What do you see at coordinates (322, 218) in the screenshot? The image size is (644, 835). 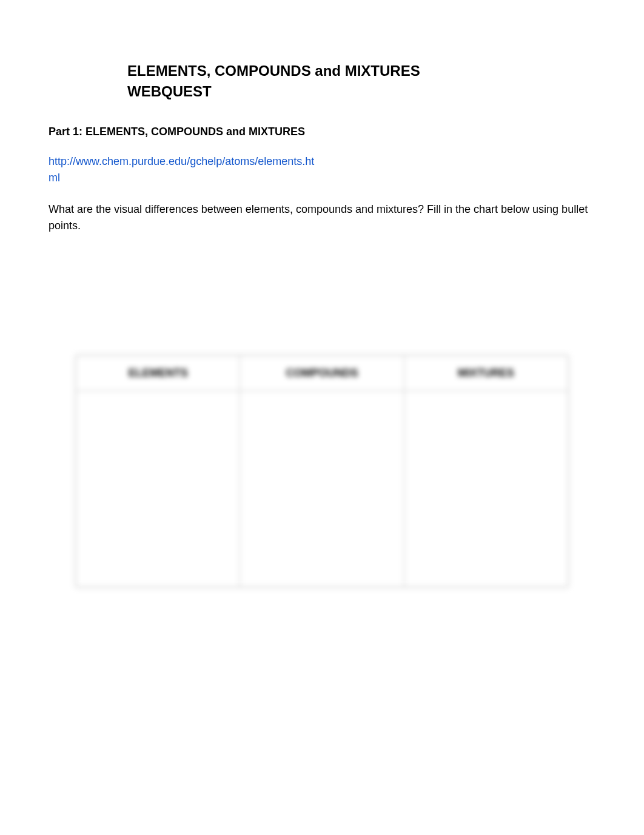 I see `prompt-text: What are the visual differences between …` at bounding box center [322, 218].